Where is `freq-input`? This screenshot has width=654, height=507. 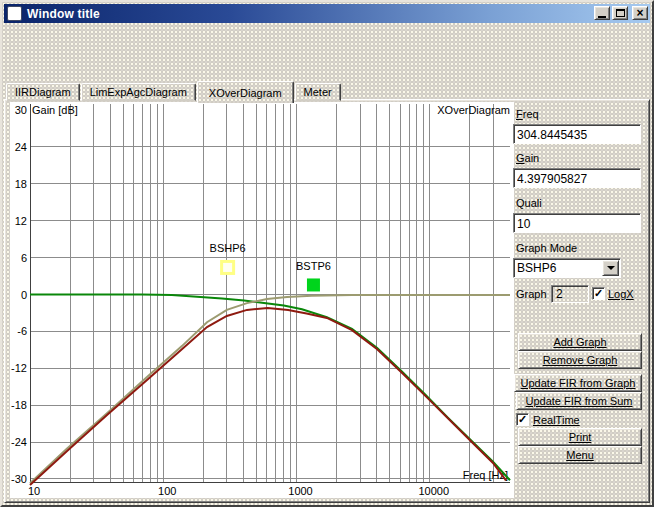
freq-input is located at coordinates (577, 134).